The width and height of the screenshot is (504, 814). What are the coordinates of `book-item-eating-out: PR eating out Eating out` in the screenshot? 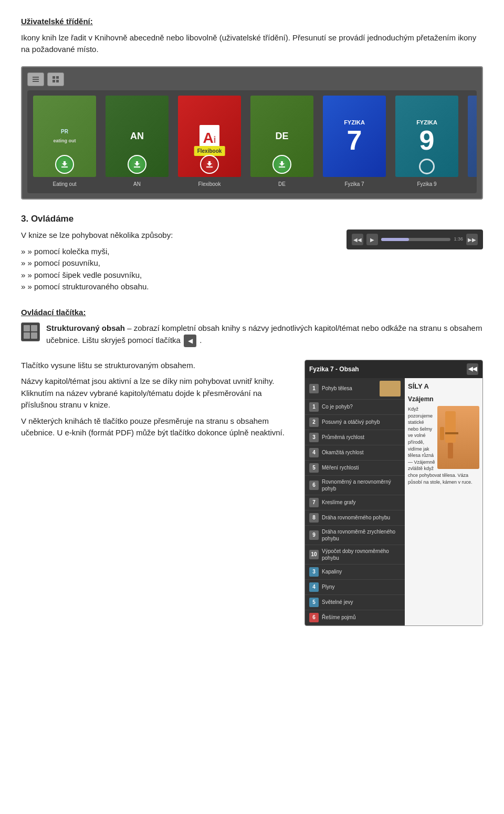 It's located at (65, 142).